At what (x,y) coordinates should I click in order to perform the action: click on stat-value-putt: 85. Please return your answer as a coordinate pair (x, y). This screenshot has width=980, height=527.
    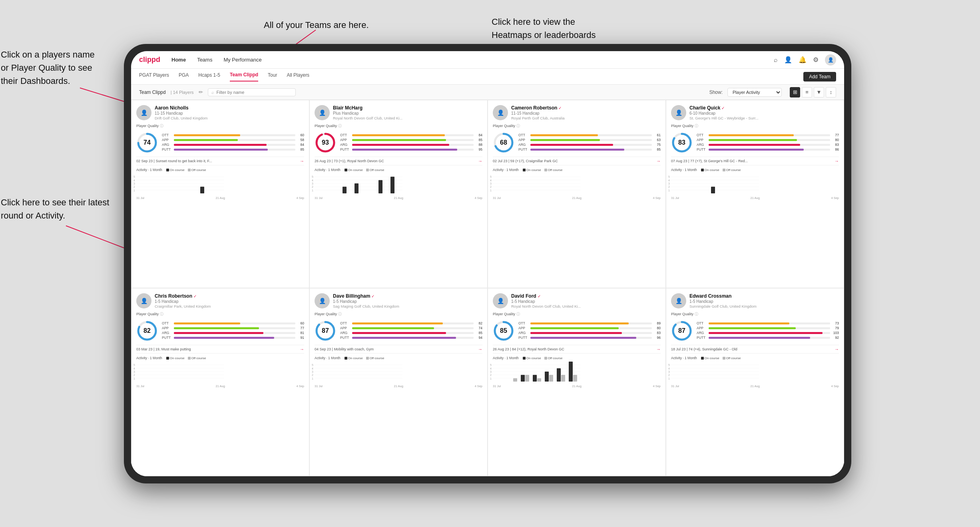
    Looking at the image, I should click on (657, 149).